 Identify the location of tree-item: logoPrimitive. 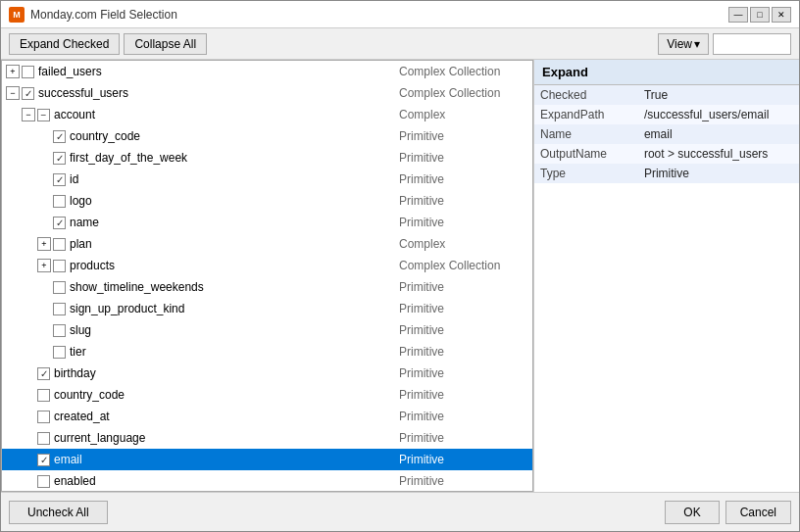
(267, 201).